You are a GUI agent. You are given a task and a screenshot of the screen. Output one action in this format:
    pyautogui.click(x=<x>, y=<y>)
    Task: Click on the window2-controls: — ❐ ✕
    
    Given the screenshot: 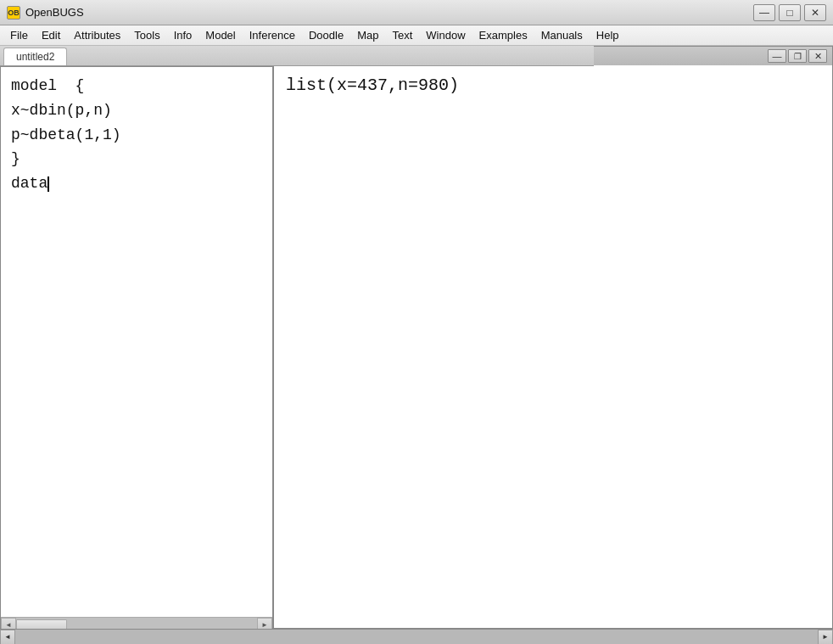 What is the action you would take?
    pyautogui.click(x=797, y=56)
    